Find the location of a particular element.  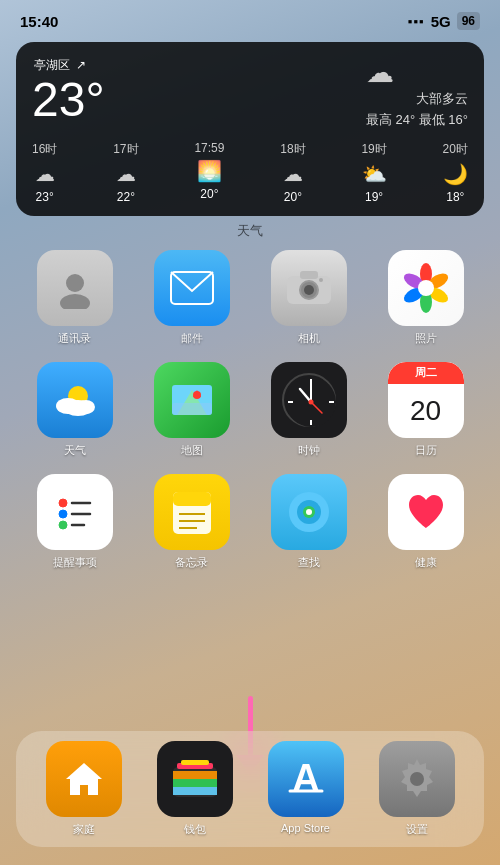

app-reminders: 提醒事项 is located at coordinates (74, 522).